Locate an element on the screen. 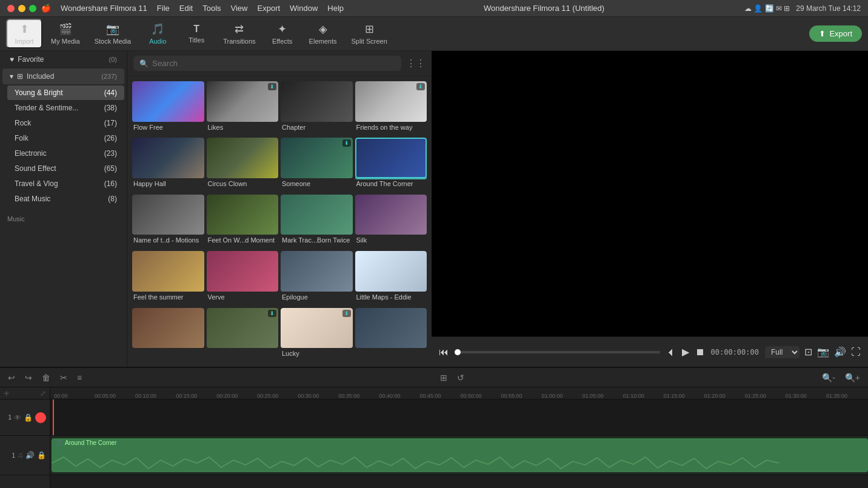  audio-btn: 🎵 Audio is located at coordinates (158, 34).